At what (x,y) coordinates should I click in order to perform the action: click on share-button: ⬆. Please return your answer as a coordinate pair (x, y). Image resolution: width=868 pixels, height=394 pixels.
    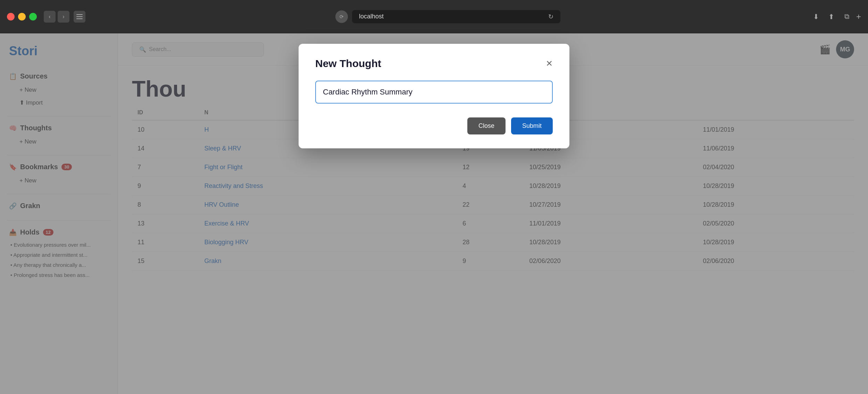
    Looking at the image, I should click on (832, 17).